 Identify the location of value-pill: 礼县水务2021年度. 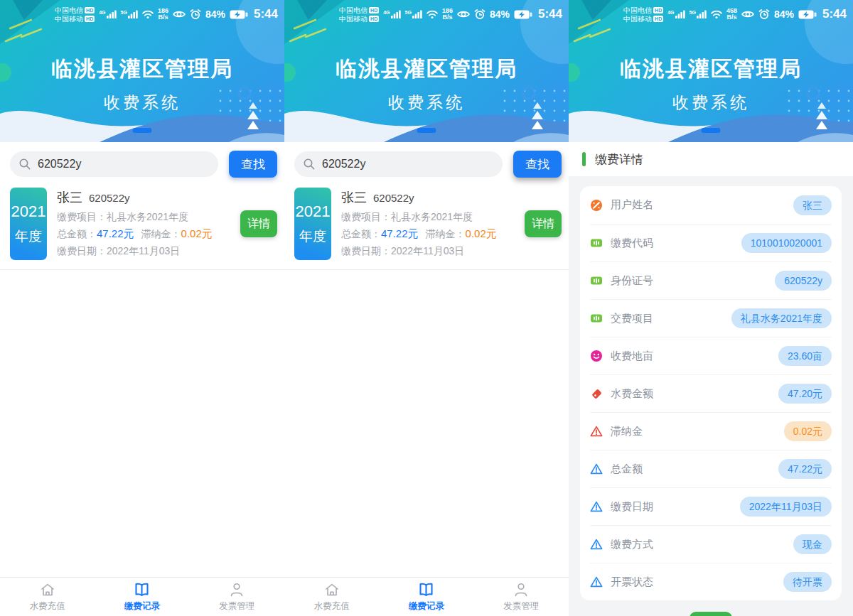
(782, 318).